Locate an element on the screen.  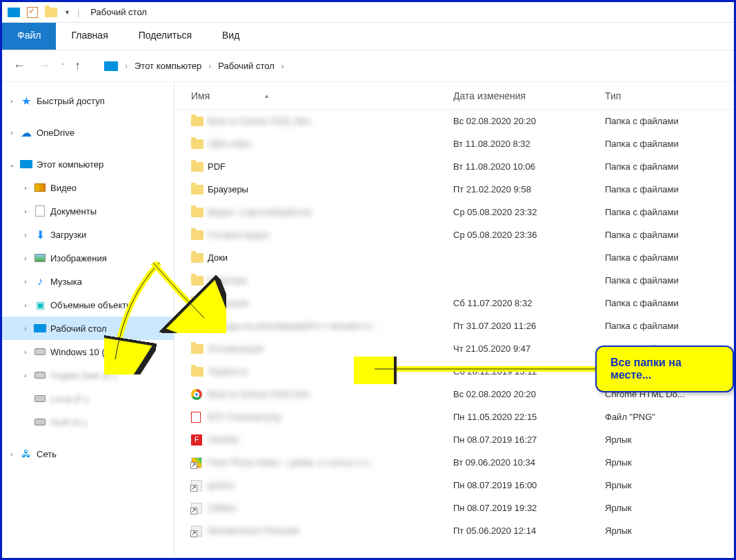
sidebar-quick-access: › ★ Быстрый доступ is located at coordinates (88, 101).